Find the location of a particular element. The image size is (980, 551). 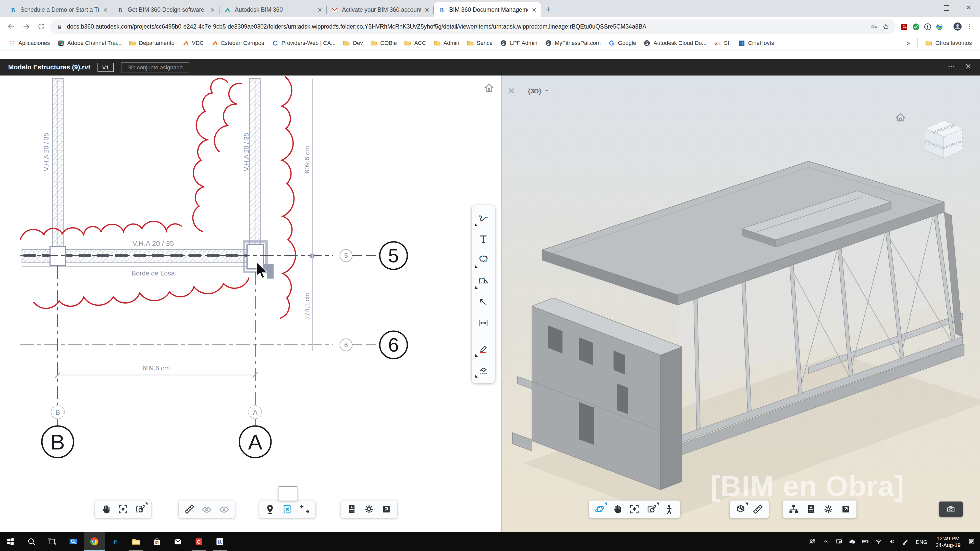

profile-avatar is located at coordinates (958, 27).